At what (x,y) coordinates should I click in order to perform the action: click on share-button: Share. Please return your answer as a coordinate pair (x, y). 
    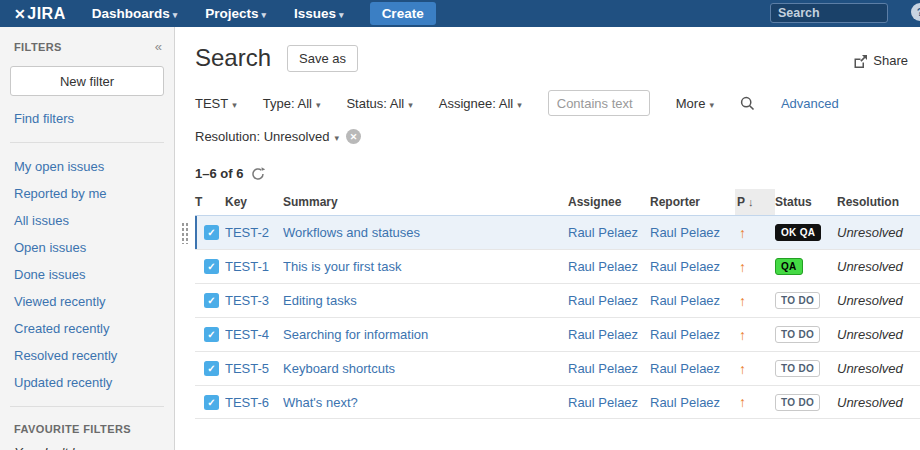
    Looking at the image, I should click on (880, 60).